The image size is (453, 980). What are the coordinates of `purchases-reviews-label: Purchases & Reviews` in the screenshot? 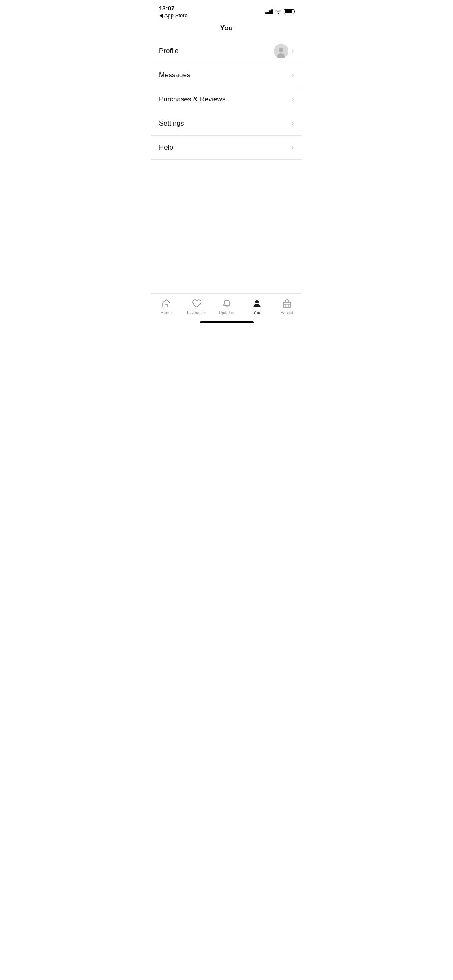 It's located at (192, 99).